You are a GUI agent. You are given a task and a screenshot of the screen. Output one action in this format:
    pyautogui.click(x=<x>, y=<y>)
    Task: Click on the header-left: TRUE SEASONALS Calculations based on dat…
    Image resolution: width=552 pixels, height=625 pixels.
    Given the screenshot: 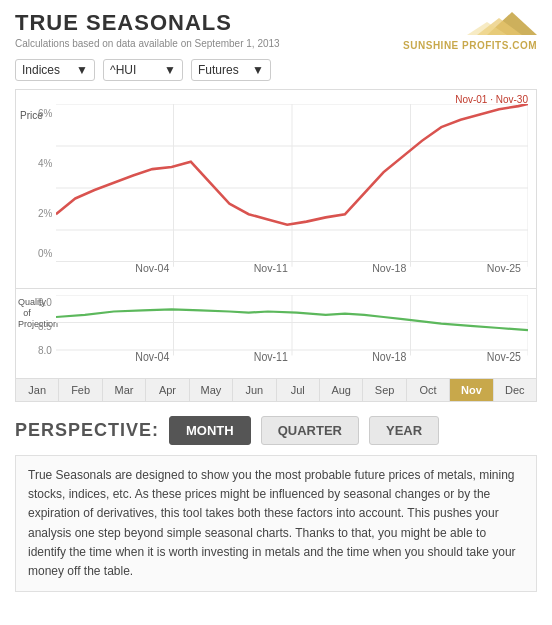 What is the action you would take?
    pyautogui.click(x=148, y=30)
    